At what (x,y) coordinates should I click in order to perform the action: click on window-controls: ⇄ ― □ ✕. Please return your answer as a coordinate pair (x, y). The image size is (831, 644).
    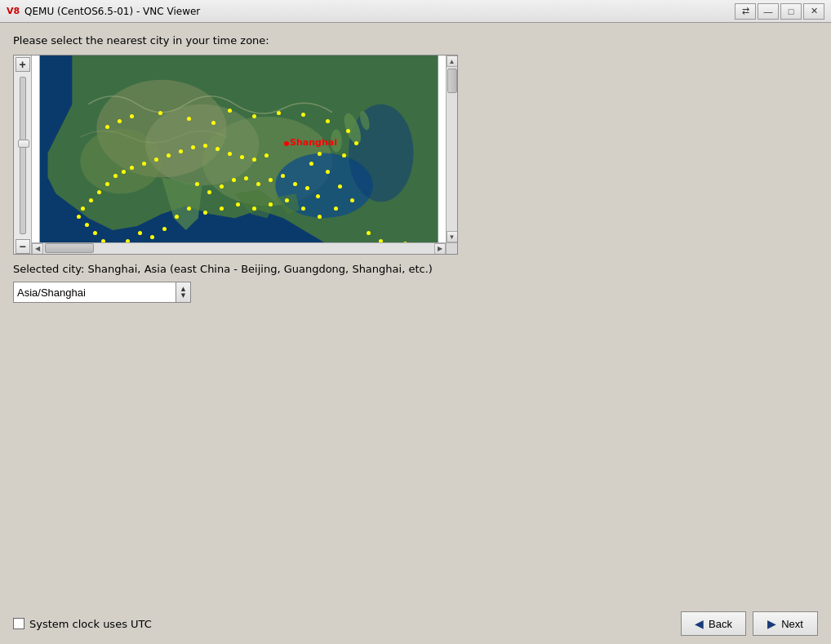
    Looking at the image, I should click on (780, 11).